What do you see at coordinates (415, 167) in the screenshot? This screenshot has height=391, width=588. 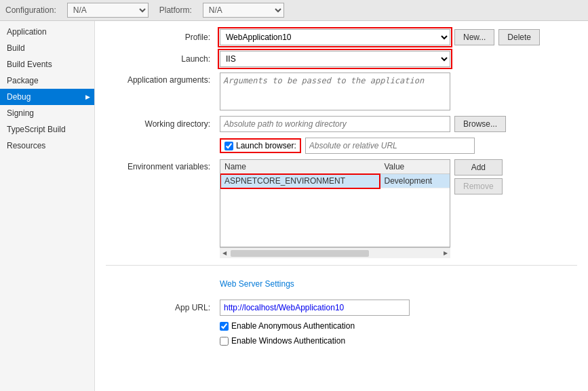 I see `env-col-value: Value` at bounding box center [415, 167].